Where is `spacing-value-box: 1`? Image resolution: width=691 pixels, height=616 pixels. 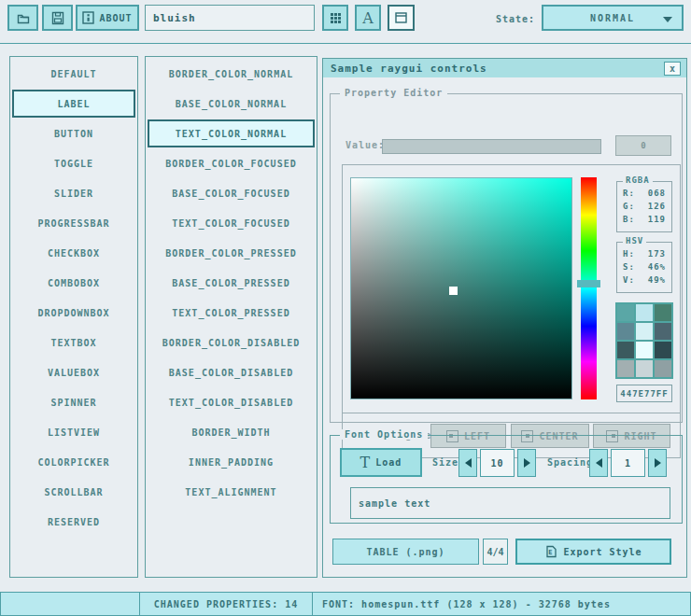 spacing-value-box: 1 is located at coordinates (628, 463).